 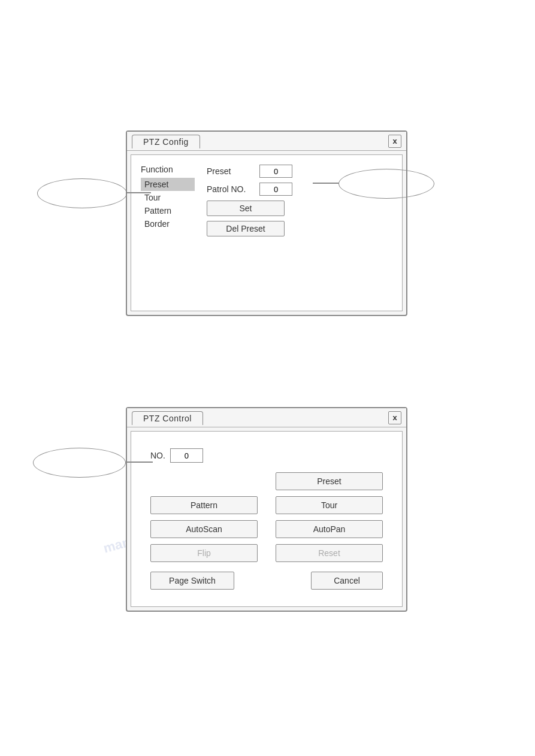 I want to click on ptz-control-inner: NO. Preset Pattern Tour AutoScan AutoPan…, so click(x=267, y=519).